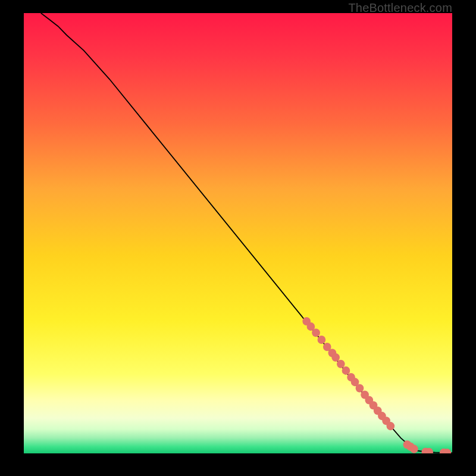 The image size is (476, 476). I want to click on scatter-points, so click(377, 386).